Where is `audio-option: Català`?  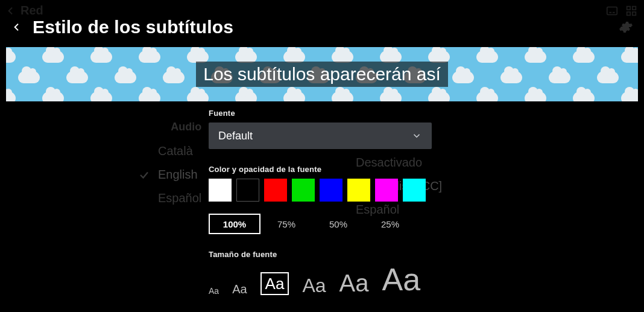
audio-option: Català is located at coordinates (170, 151).